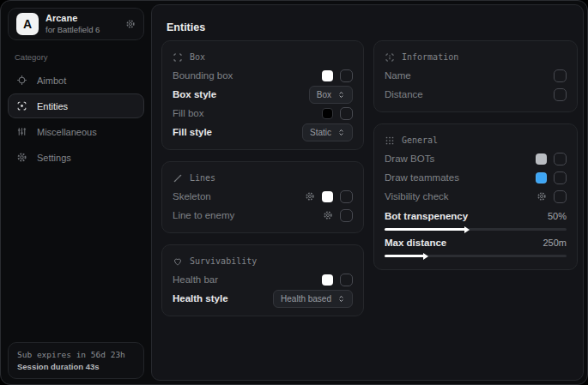 The height and width of the screenshot is (385, 588). What do you see at coordinates (21, 106) in the screenshot?
I see `scan-eye-icon` at bounding box center [21, 106].